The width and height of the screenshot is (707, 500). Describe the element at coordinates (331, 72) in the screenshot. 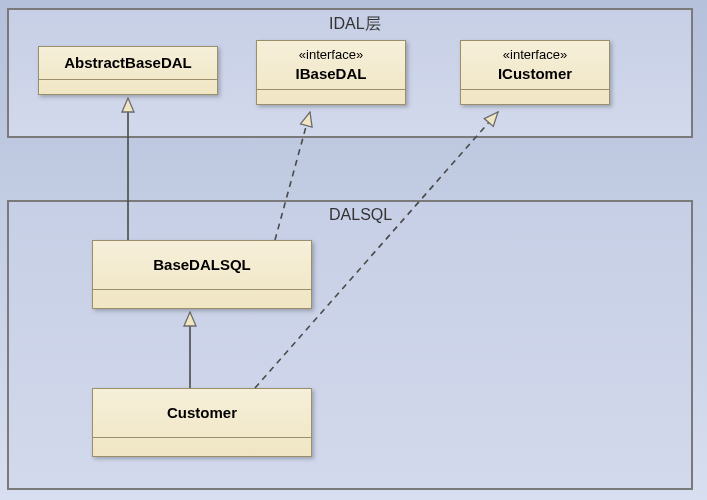

I see `class-ibase-dal: «interface» IBaseDAL` at that location.